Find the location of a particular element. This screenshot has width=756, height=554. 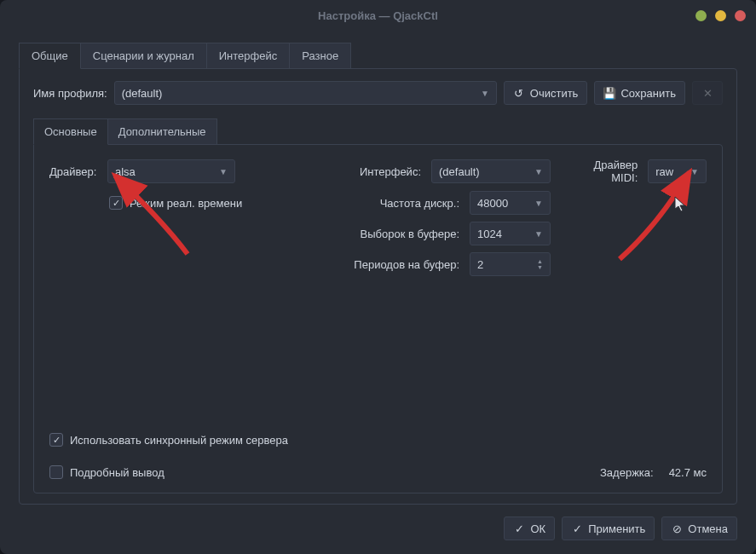

subtab-advanced: Дополнительные is located at coordinates (163, 131).